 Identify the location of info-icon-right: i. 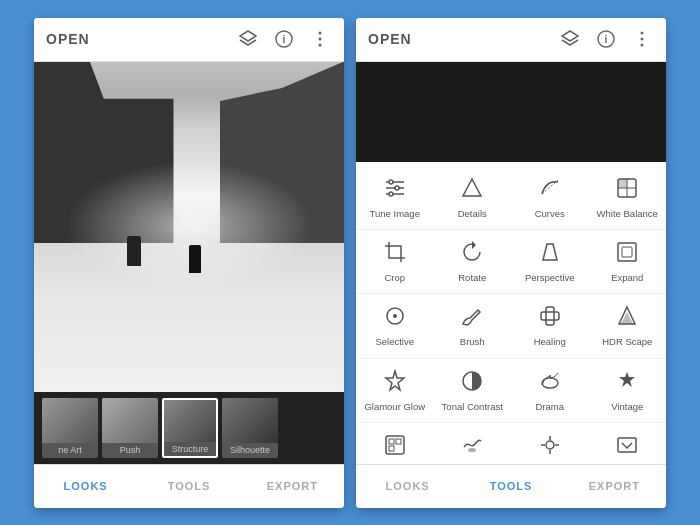
(606, 39).